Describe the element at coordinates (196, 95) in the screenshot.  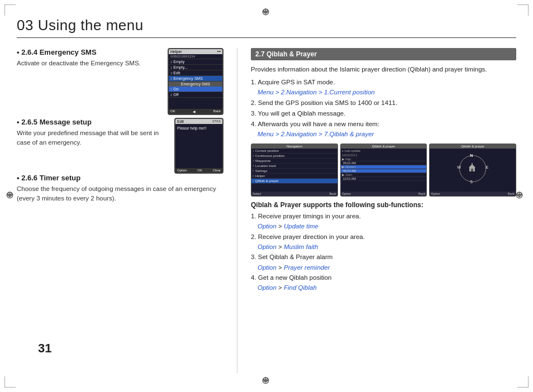
I see `phone-row-off: 2 Off` at that location.